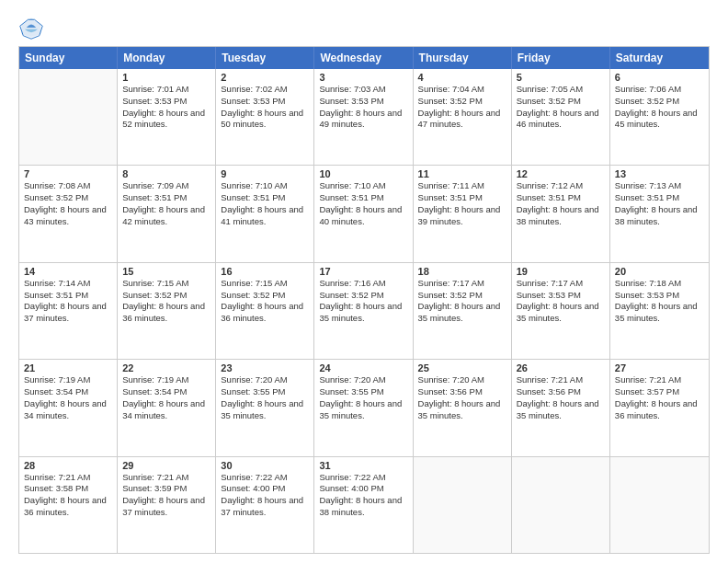 This screenshot has height=563, width=728. I want to click on sunrise-text: Sunrise: 7:19 AM, so click(68, 381).